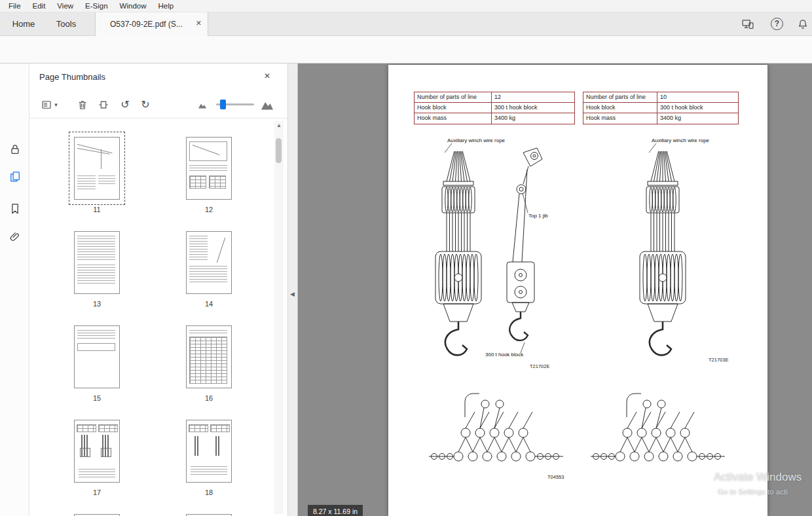  Describe the element at coordinates (476, 140) in the screenshot. I see `label-aux-winch-rope-left: Auxiliary winch wire rope` at that location.